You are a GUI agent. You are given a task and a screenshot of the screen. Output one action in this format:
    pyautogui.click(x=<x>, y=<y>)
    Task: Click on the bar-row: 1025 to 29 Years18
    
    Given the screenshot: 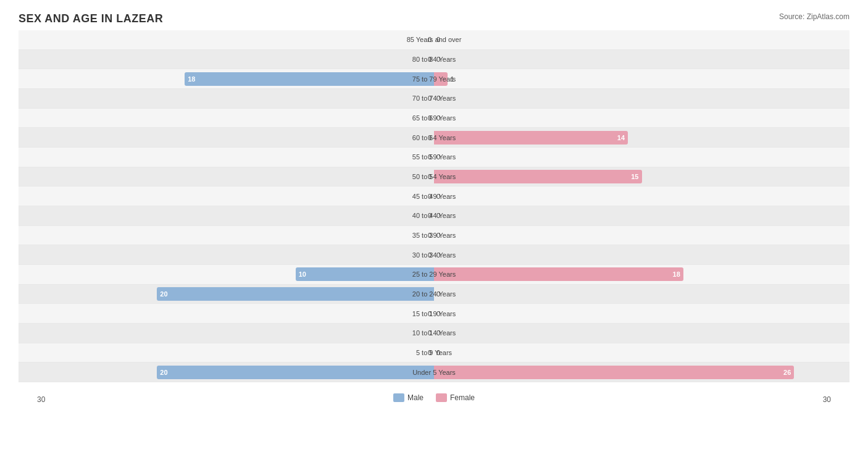 What is the action you would take?
    pyautogui.click(x=434, y=275)
    